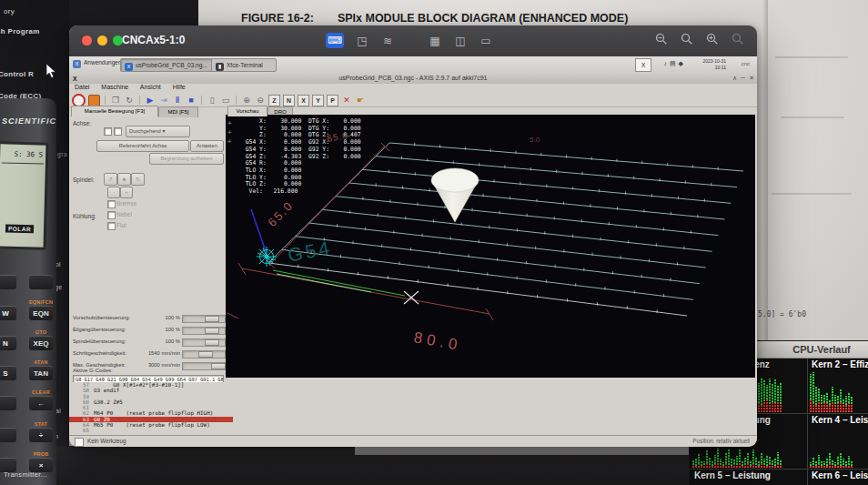 This screenshot has width=868, height=485. I want to click on bottom-bar-icon: ▭, so click(486, 41).